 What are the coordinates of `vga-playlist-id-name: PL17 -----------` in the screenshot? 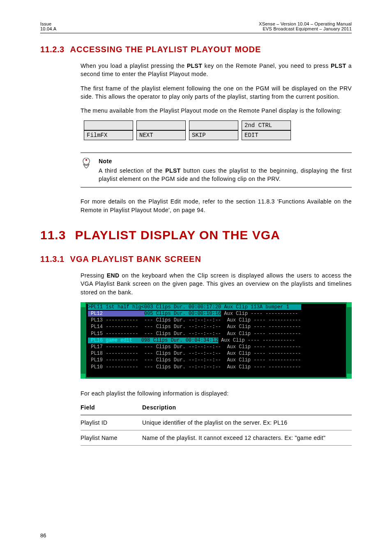 It's located at (115, 347).